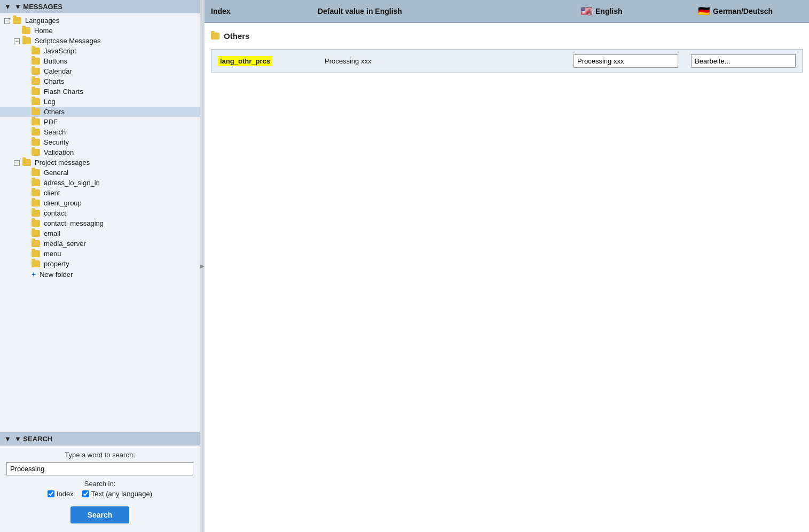 Image resolution: width=809 pixels, height=532 pixels. I want to click on folder-icon-email, so click(36, 234).